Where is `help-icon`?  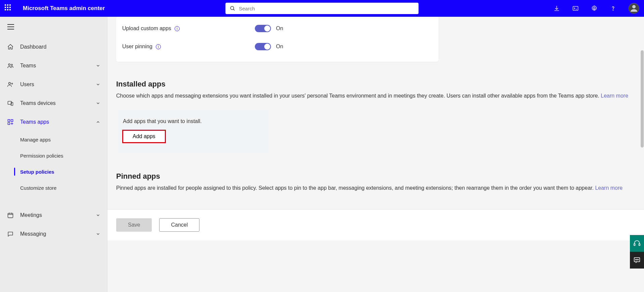
help-icon is located at coordinates (613, 8).